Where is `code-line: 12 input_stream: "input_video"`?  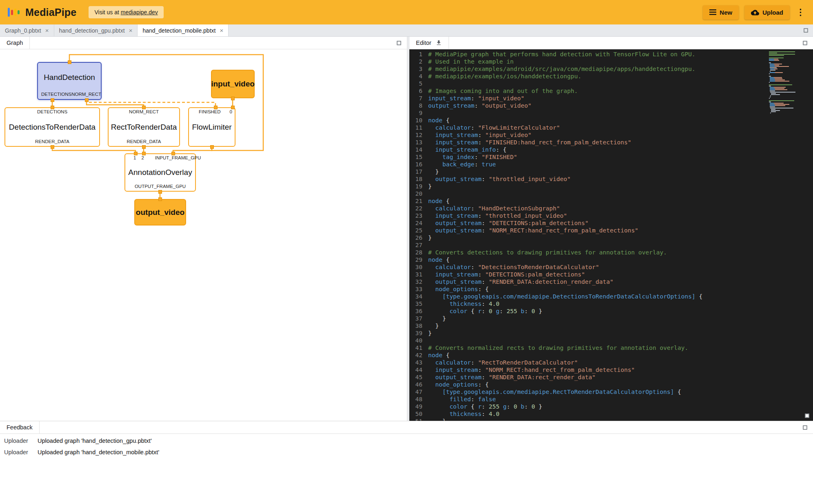 code-line: 12 input_stream: "input_video" is located at coordinates (611, 135).